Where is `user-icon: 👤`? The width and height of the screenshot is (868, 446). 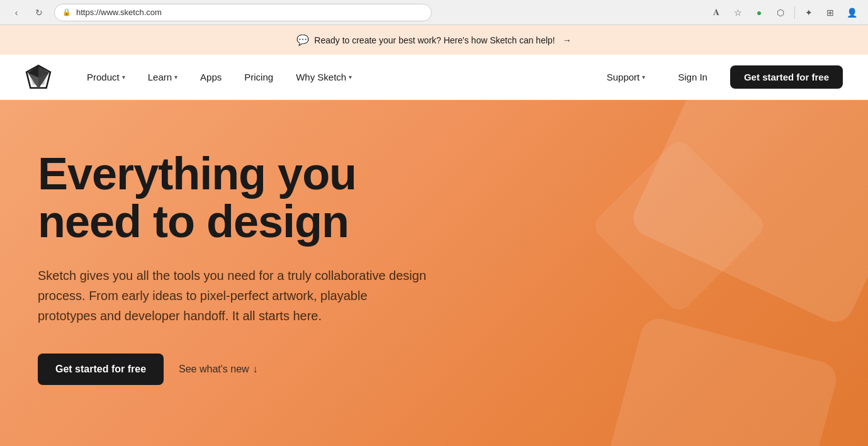
user-icon: 👤 is located at coordinates (852, 13).